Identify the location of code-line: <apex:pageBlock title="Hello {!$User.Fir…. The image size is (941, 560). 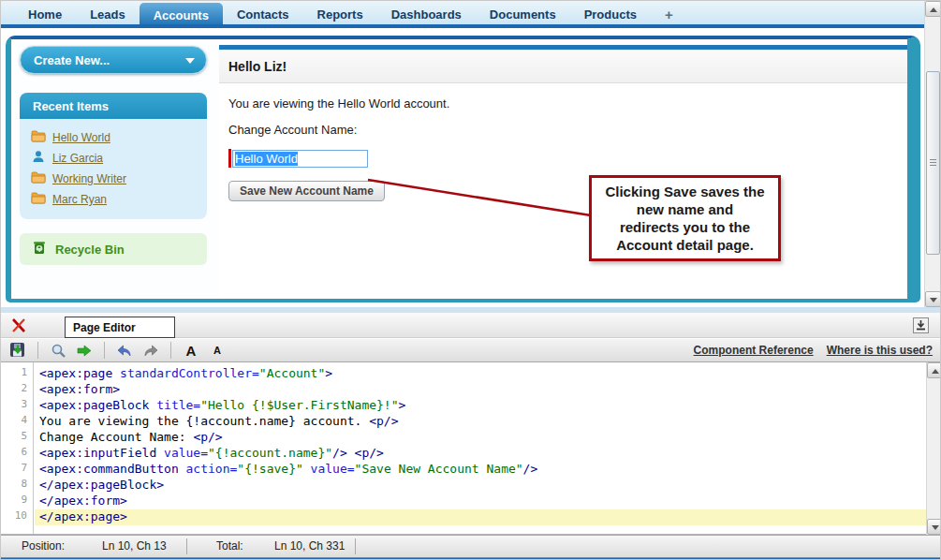
(480, 406).